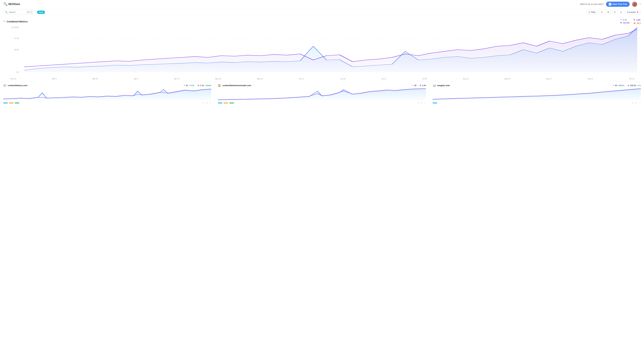 The image size is (644, 351). What do you see at coordinates (210, 103) in the screenshot?
I see `star-icon-1: ☆` at bounding box center [210, 103].